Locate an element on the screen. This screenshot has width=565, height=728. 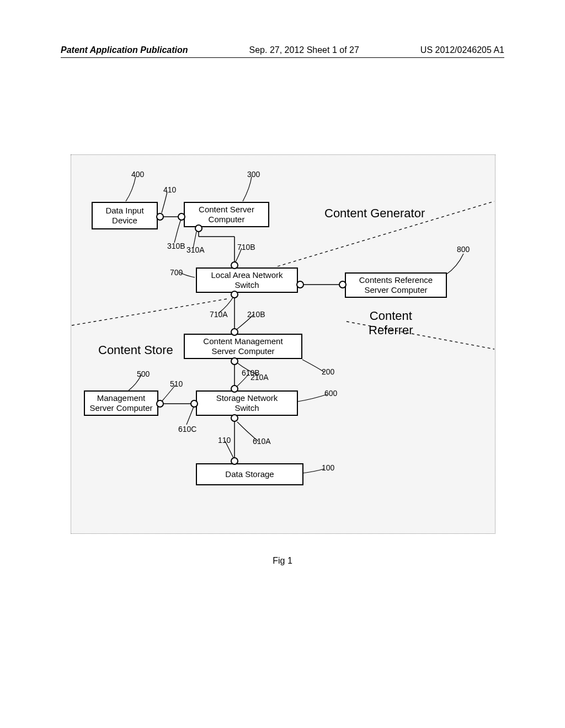
box-label: Content Management Server Computer is located at coordinates (243, 346).